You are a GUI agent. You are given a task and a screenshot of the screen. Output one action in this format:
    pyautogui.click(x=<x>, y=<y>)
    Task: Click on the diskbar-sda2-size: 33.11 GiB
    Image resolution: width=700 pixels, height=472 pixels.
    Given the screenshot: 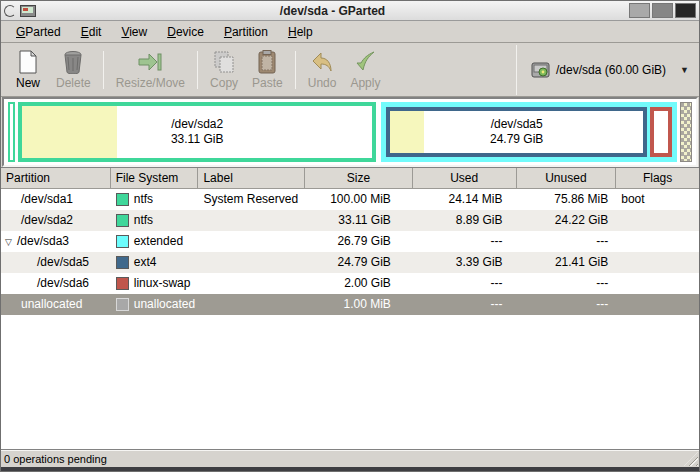 What is the action you would take?
    pyautogui.click(x=197, y=140)
    